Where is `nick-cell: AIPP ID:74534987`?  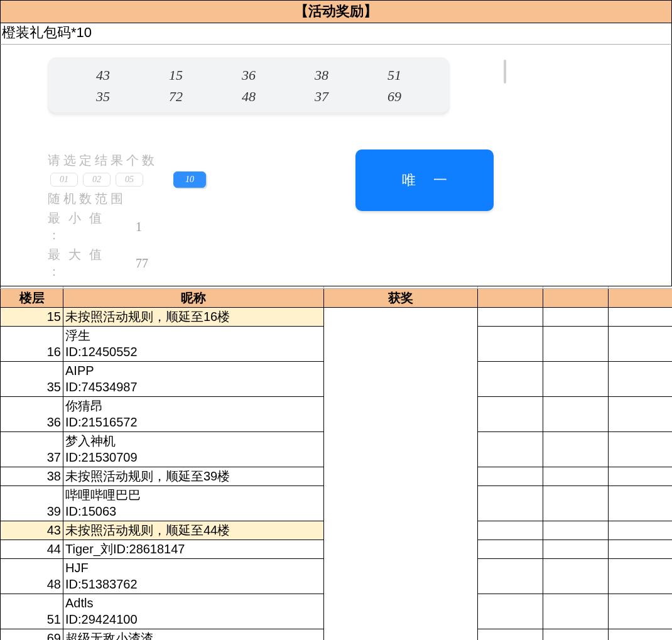
nick-cell: AIPP ID:74534987 is located at coordinates (193, 379).